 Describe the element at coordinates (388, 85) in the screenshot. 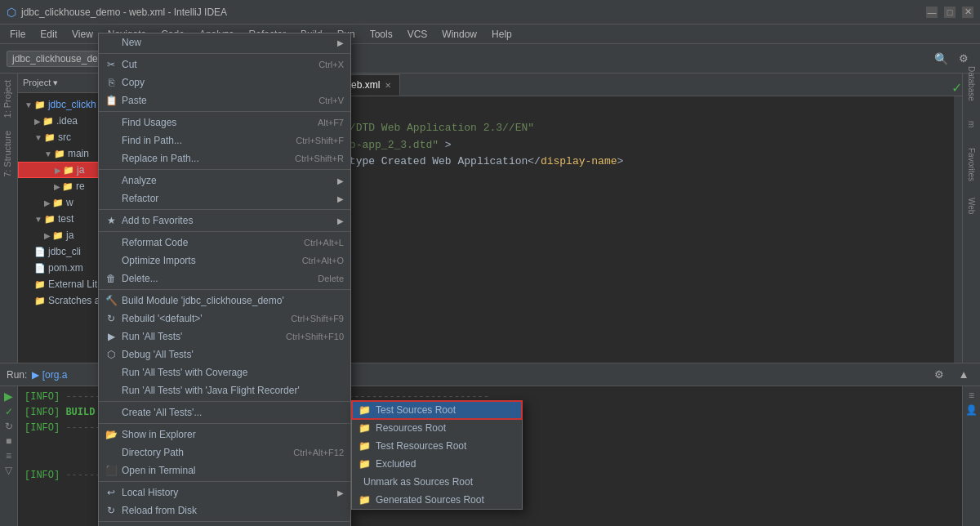

I see `tab-webxml-close: ✕` at that location.